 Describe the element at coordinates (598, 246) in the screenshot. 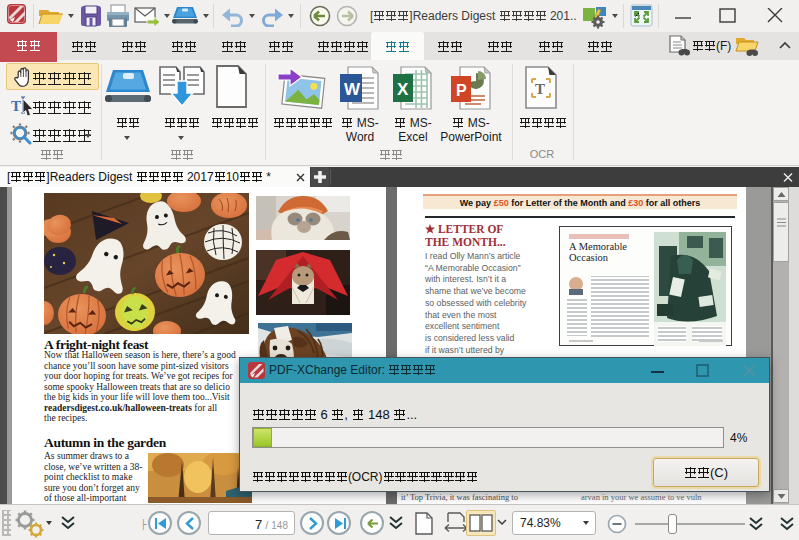

I see `svg-text: A Memorable` at that location.